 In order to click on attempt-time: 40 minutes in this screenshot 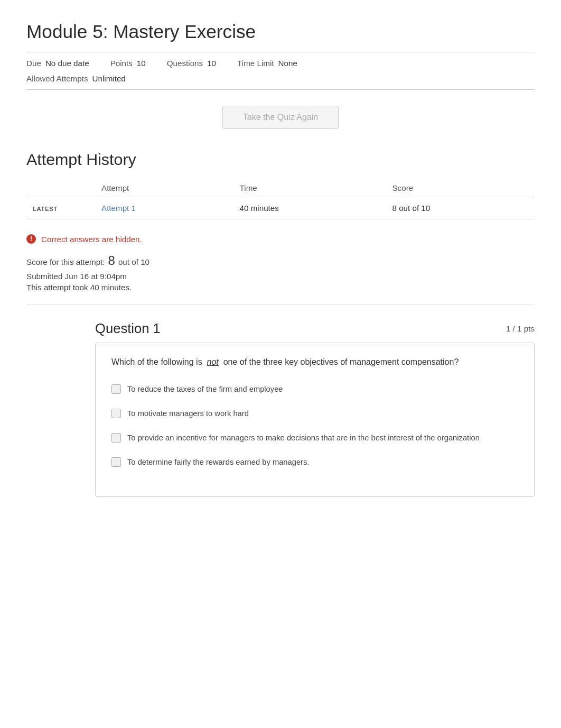, I will do `click(310, 208)`.